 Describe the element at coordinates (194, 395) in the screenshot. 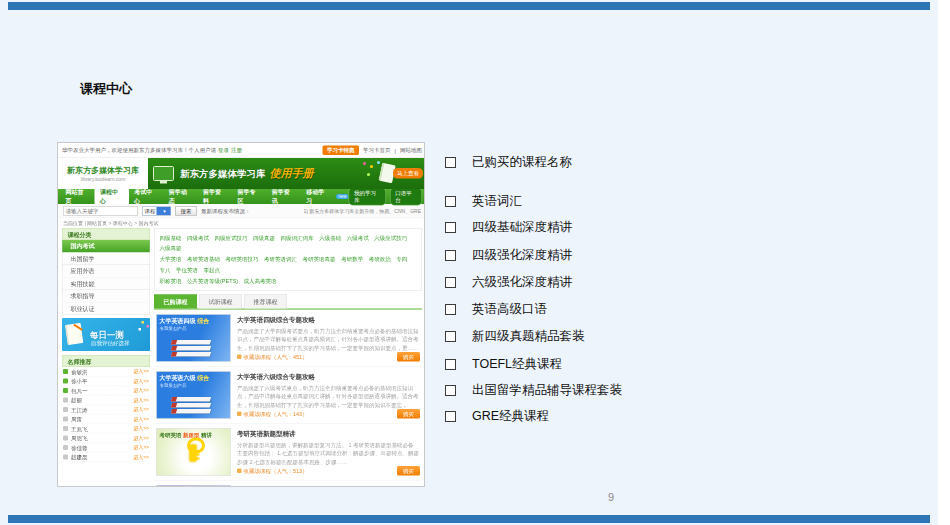

I see `course-thumbnail: 大学英语六级 综合 专题策划产品` at that location.